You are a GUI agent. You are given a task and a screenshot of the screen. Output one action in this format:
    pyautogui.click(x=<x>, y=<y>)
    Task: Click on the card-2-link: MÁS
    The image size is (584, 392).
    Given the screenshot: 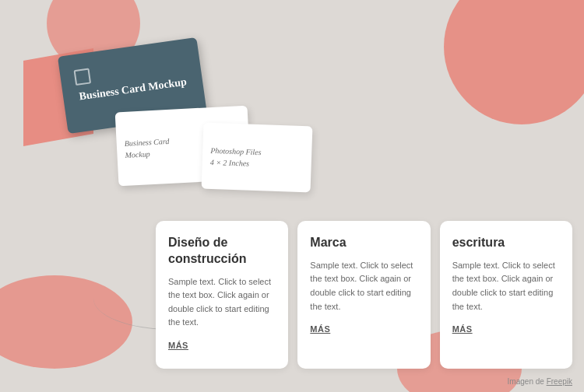 What is the action you would take?
    pyautogui.click(x=364, y=329)
    